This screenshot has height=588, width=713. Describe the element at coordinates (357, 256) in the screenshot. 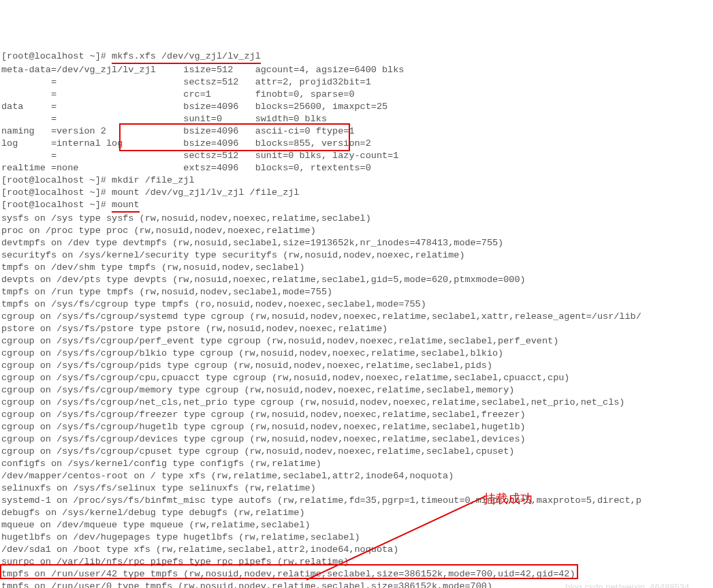

I see `mount-output-row: securityfs on /sys/kernel/security type …` at that location.